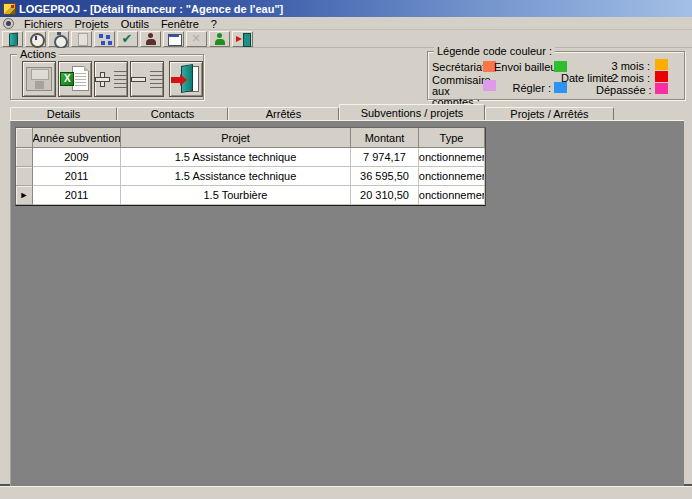 This screenshot has width=692, height=499. Describe the element at coordinates (385, 196) in the screenshot. I see `cell-montant: 20 310,50` at that location.